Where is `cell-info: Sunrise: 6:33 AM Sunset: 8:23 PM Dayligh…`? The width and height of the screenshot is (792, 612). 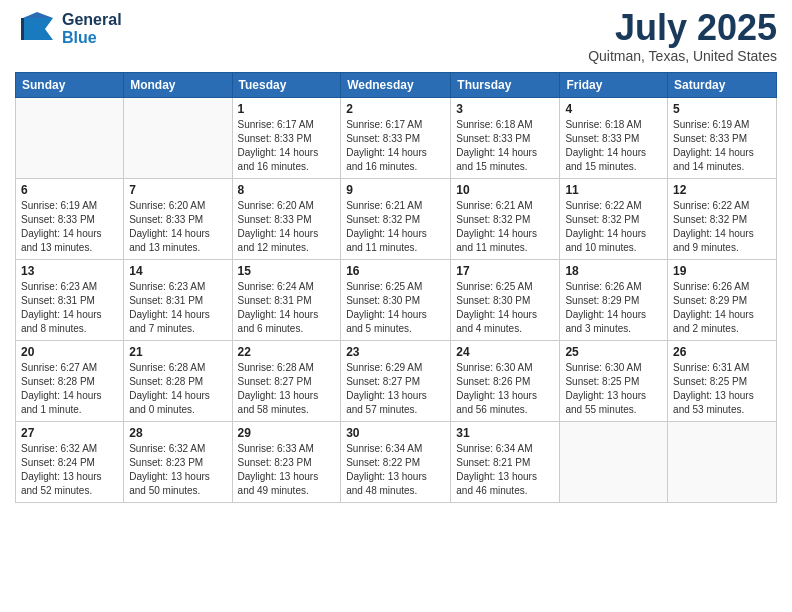
cell-info: Sunrise: 6:33 AM Sunset: 8:23 PM Dayligh… is located at coordinates (287, 470).